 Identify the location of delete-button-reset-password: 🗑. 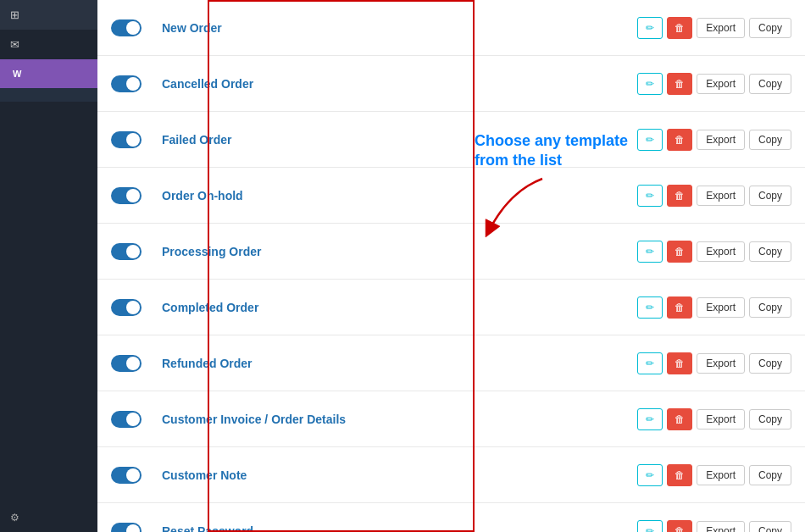
(680, 527).